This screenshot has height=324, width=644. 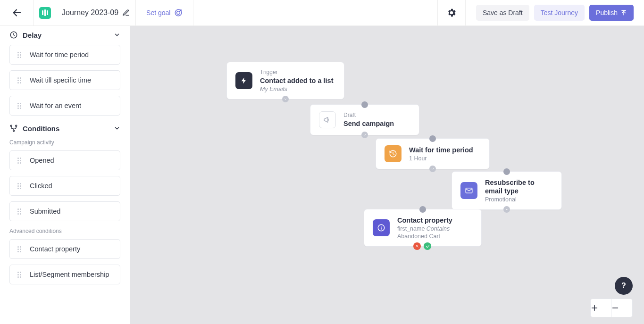 What do you see at coordinates (393, 154) in the screenshot?
I see `history-icon` at bounding box center [393, 154].